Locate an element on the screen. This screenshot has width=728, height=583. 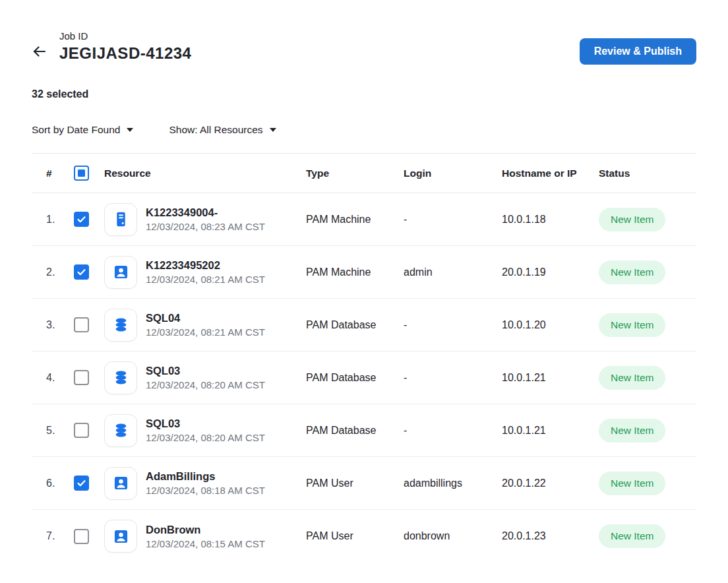
sort-dropdown: Sort by Date Found is located at coordinates (82, 130).